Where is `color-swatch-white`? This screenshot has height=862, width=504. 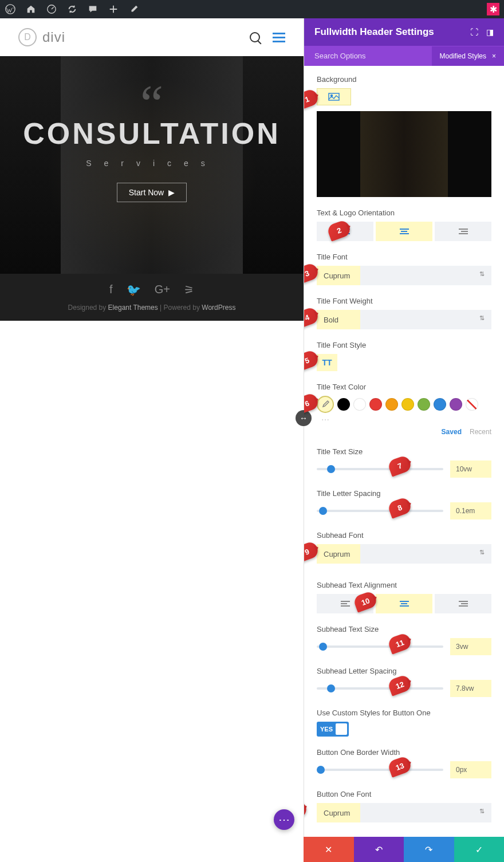 color-swatch-white is located at coordinates (360, 404).